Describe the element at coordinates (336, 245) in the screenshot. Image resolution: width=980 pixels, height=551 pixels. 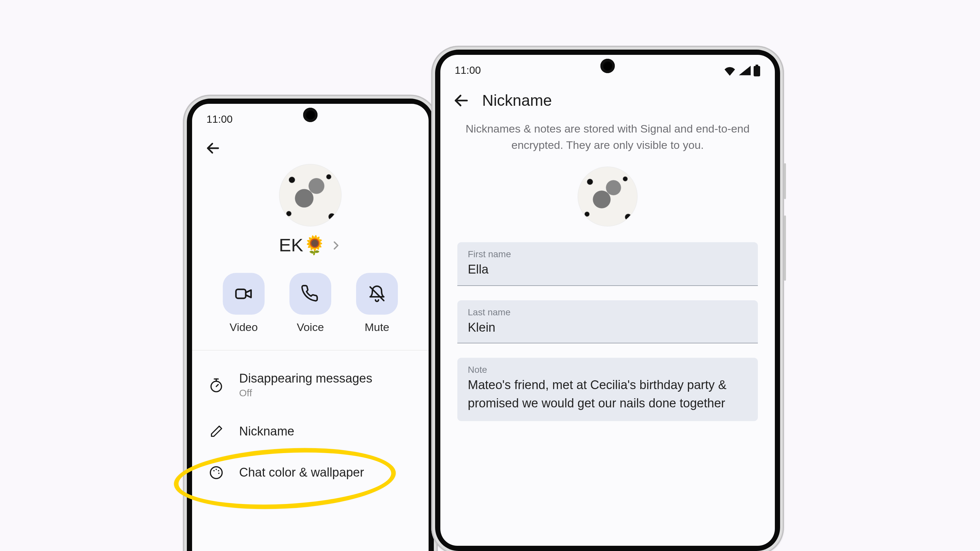
I see `chevron-right-icon` at that location.